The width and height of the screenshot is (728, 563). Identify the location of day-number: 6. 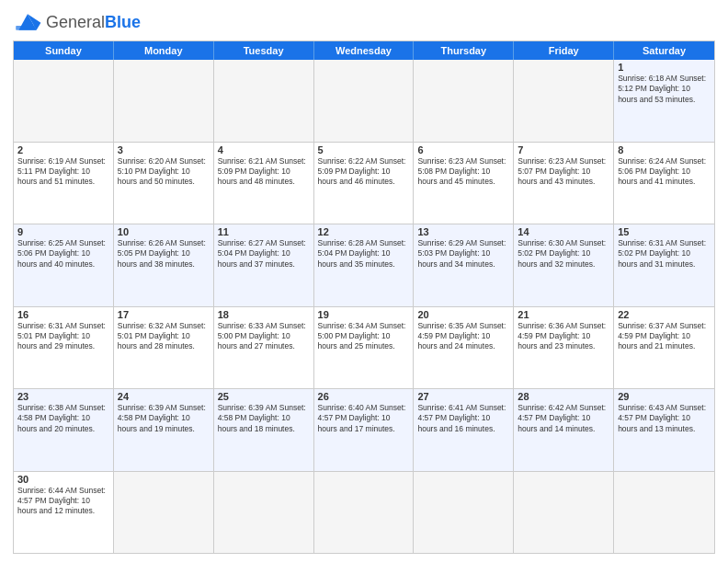
(463, 150).